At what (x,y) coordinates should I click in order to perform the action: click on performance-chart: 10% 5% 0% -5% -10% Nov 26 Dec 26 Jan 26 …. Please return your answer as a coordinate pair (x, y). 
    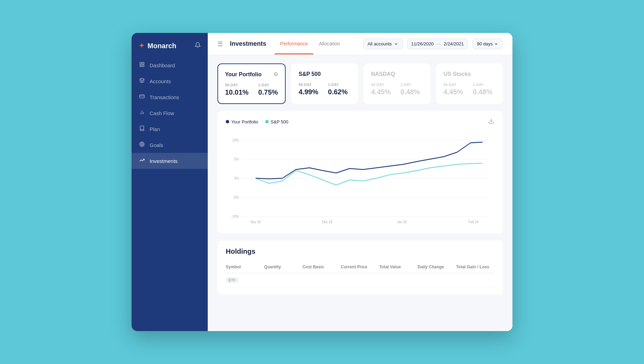
    Looking at the image, I should click on (360, 178).